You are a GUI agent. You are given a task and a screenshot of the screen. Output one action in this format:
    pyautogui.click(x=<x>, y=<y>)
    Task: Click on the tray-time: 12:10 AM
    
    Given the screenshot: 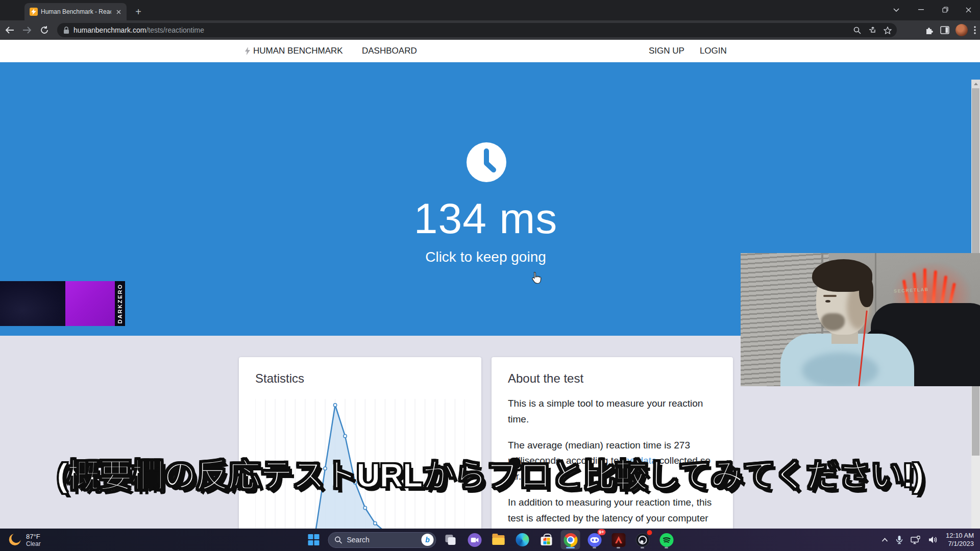 What is the action you would take?
    pyautogui.click(x=960, y=536)
    